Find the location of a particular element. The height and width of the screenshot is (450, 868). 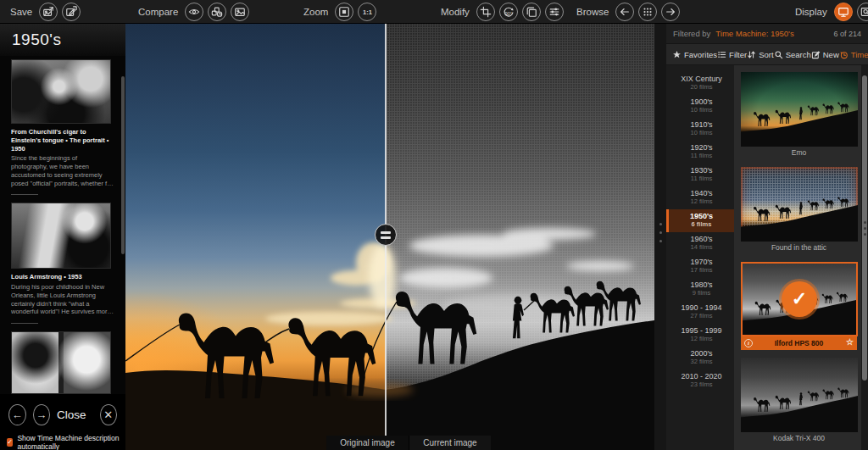

story-text: Since the beginnings of photography, we … is located at coordinates (63, 171).